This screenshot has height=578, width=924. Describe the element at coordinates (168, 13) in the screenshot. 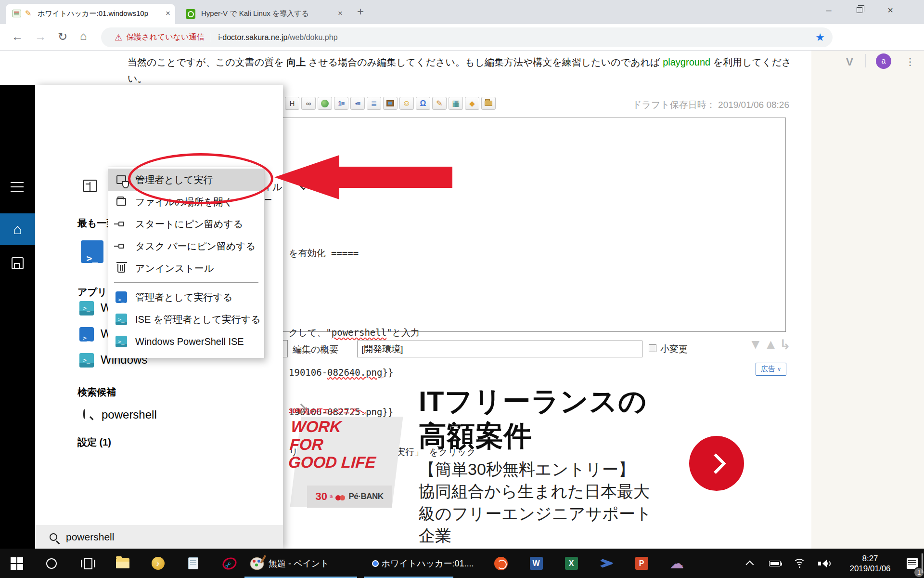

I see `tab-close-icon: ×` at that location.